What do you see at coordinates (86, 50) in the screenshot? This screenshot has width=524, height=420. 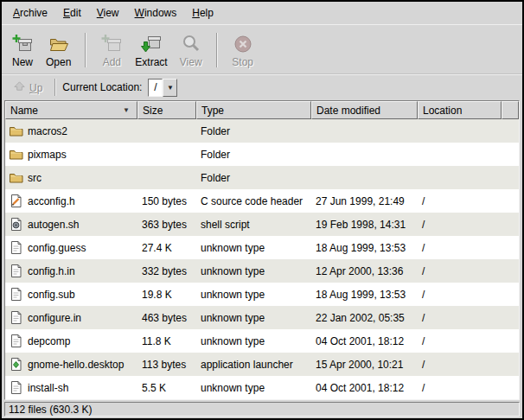 I see `toolbar-separator` at bounding box center [86, 50].